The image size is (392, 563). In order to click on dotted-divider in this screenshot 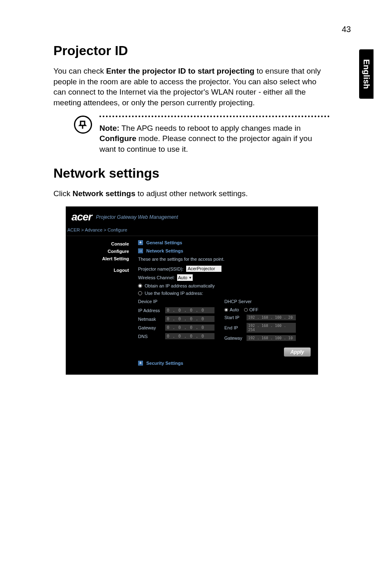, I will do `click(214, 116)`.